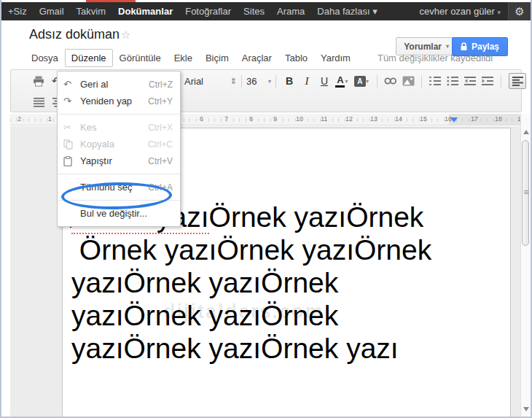 The width and height of the screenshot is (532, 418). Describe the element at coordinates (453, 81) in the screenshot. I see `bulleted-list-button` at that location.